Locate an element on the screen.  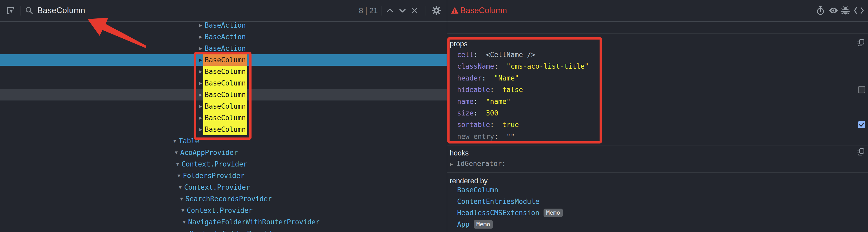
tree-row: ▾SearchRecordsProvider is located at coordinates (223, 199).